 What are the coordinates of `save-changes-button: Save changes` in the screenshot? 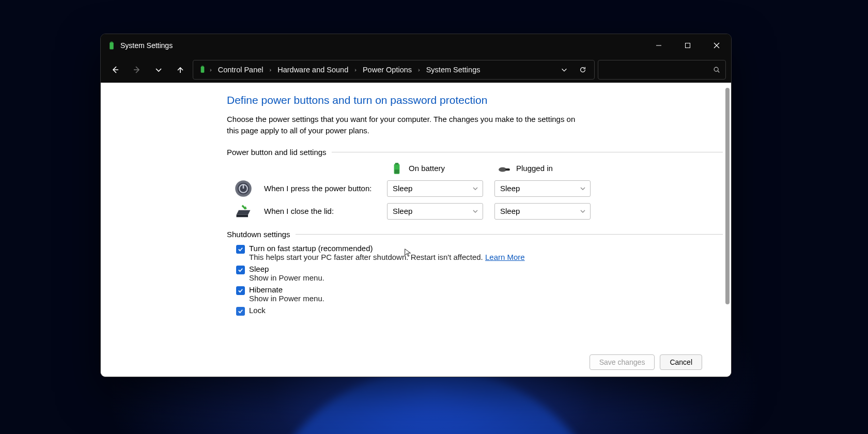 It's located at (622, 362).